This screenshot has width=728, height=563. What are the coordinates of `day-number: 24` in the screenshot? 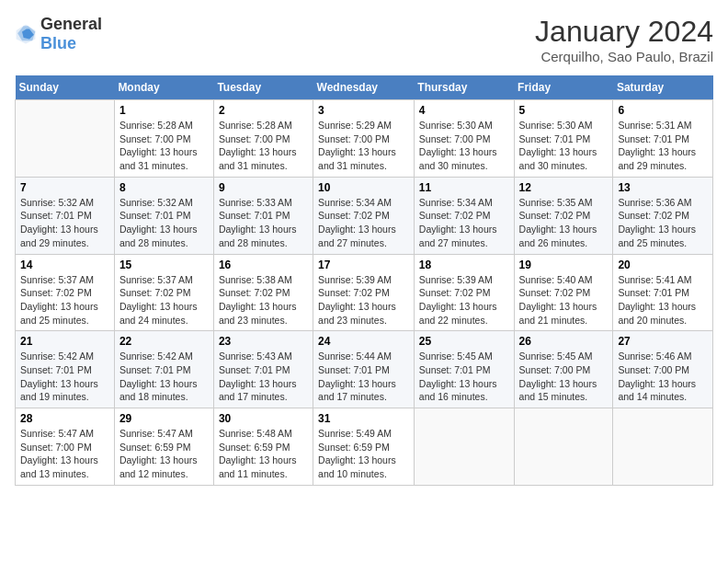 It's located at (364, 341).